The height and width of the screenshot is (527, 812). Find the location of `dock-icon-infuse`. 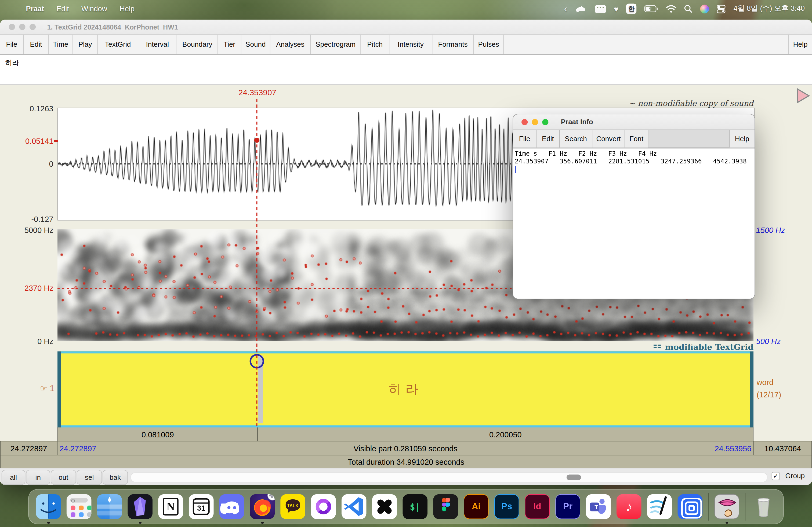

dock-icon-infuse is located at coordinates (690, 507).